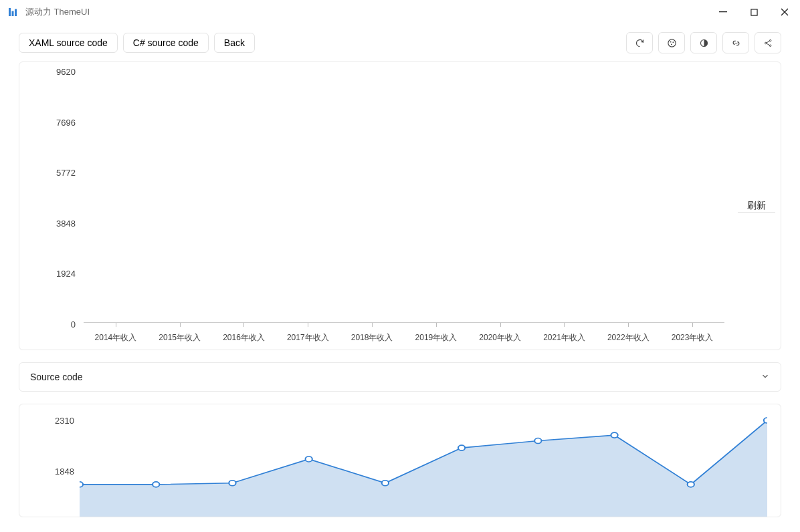 The image size is (800, 532). I want to click on x-tick-label: 2014年收入, so click(116, 336).